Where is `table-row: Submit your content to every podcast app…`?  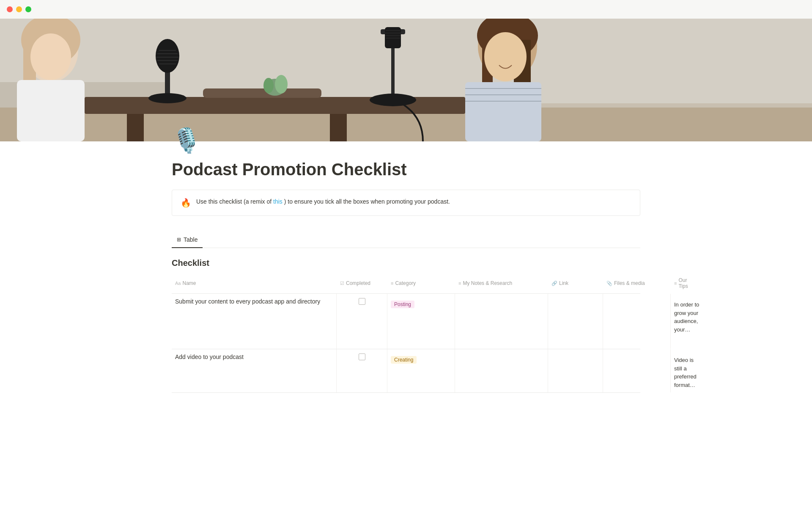
table-row: Submit your content to every podcast app… is located at coordinates (406, 322).